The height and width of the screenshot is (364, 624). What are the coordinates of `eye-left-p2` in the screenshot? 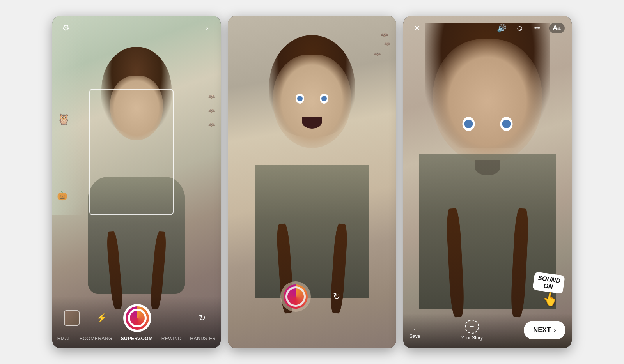 It's located at (300, 99).